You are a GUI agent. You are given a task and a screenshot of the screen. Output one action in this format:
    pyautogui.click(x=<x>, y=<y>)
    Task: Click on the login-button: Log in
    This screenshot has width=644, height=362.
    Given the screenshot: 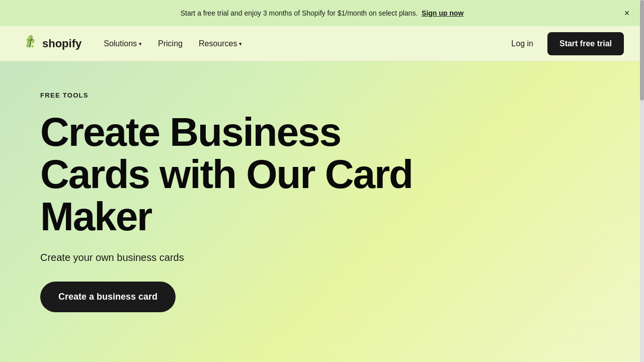 What is the action you would take?
    pyautogui.click(x=522, y=44)
    